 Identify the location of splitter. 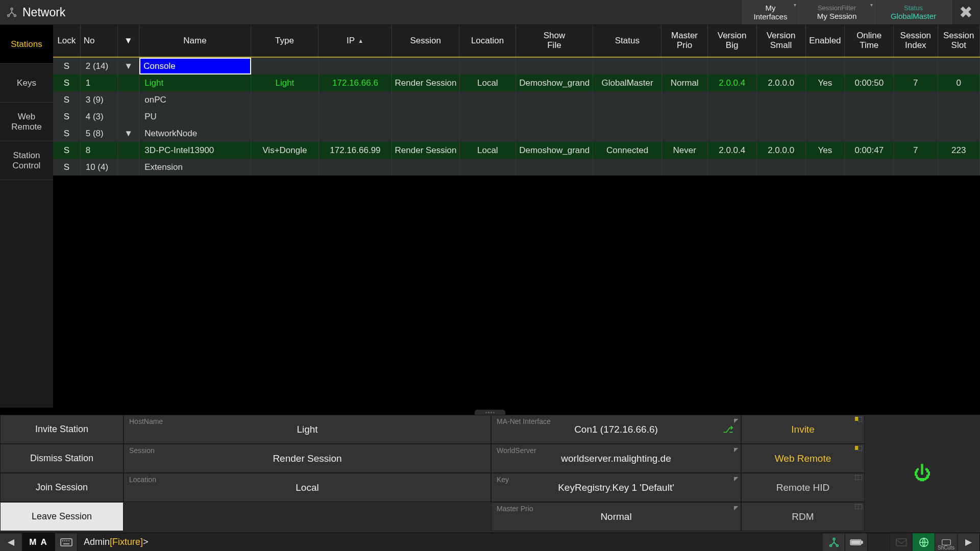
(490, 411).